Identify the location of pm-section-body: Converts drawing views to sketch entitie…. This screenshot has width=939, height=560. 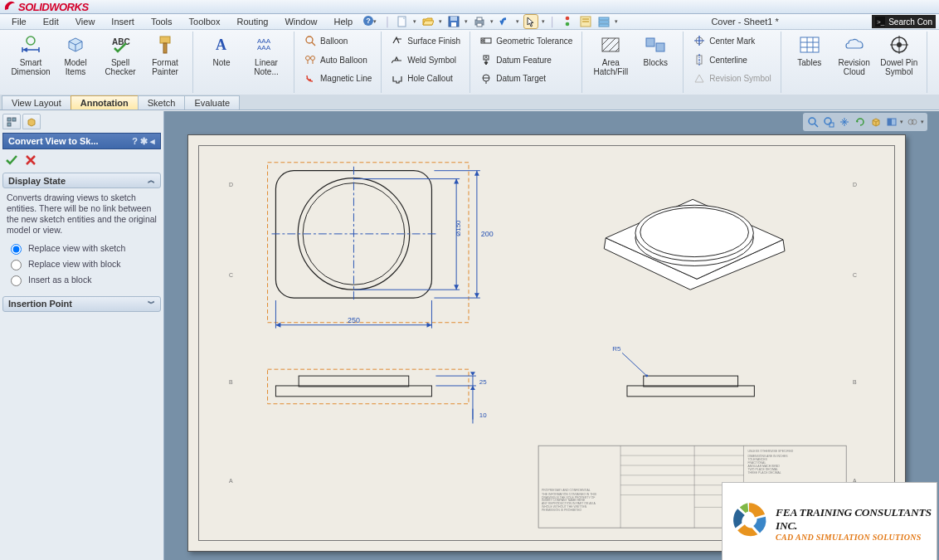
(83, 241).